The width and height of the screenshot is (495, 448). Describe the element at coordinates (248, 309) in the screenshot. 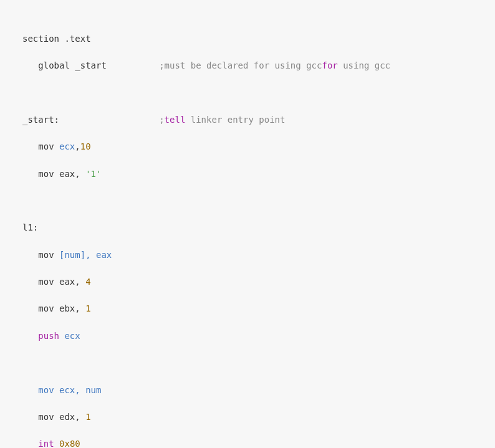

I see `code-line: mov ebx, 1` at that location.